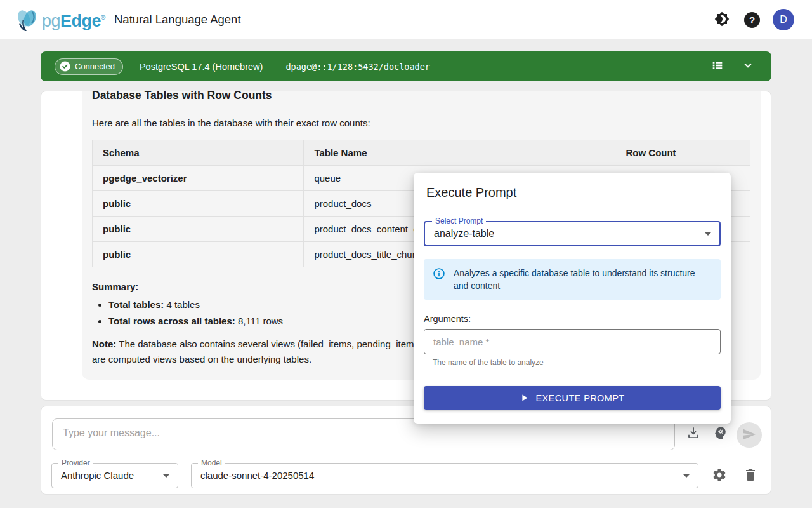 The image size is (812, 508). What do you see at coordinates (459, 153) in the screenshot?
I see `column-header-table-name: Table Name` at bounding box center [459, 153].